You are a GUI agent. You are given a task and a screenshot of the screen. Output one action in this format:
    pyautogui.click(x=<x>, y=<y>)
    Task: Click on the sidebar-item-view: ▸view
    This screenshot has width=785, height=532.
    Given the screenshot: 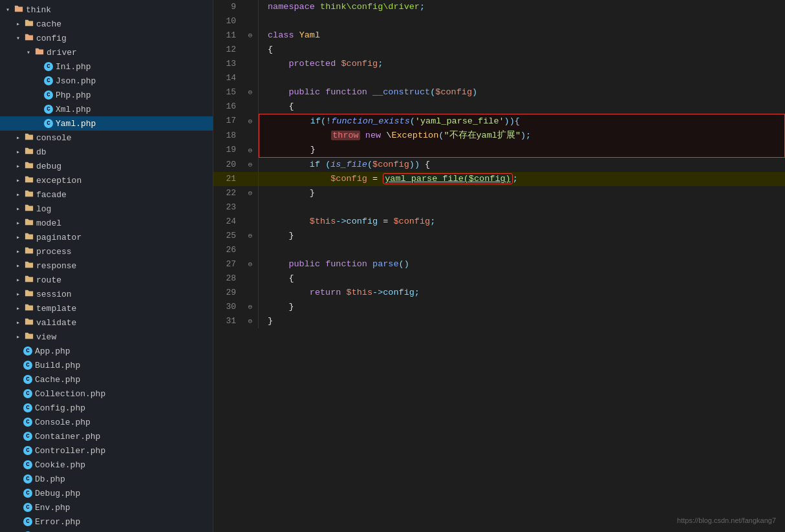 What is the action you would take?
    pyautogui.click(x=106, y=337)
    